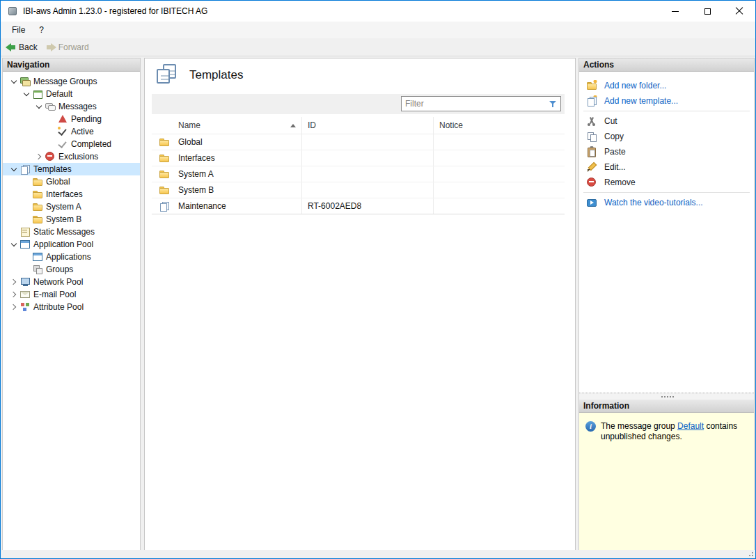 The image size is (756, 559). I want to click on action-paste: Paste, so click(667, 152).